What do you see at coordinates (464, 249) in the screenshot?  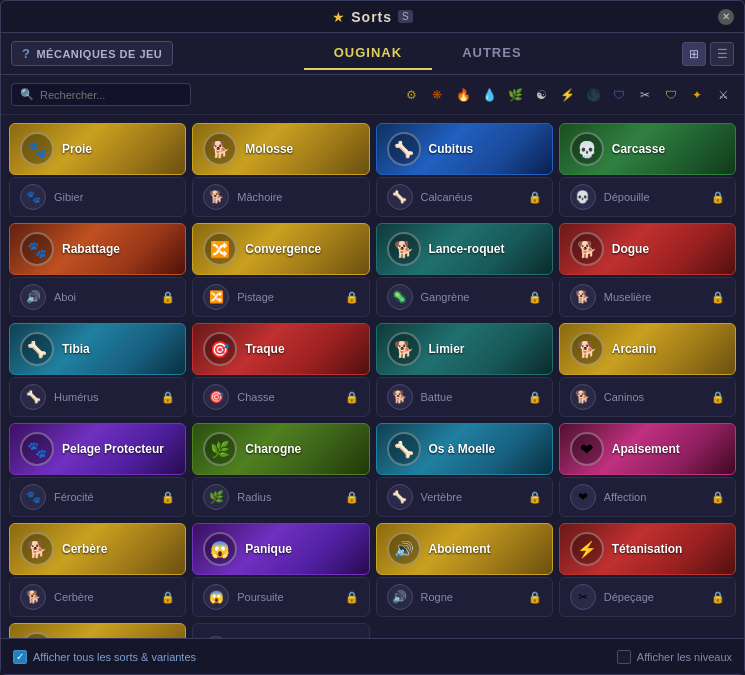 I see `skill-card-lance-roquet: 🐕 Lance-roquet` at bounding box center [464, 249].